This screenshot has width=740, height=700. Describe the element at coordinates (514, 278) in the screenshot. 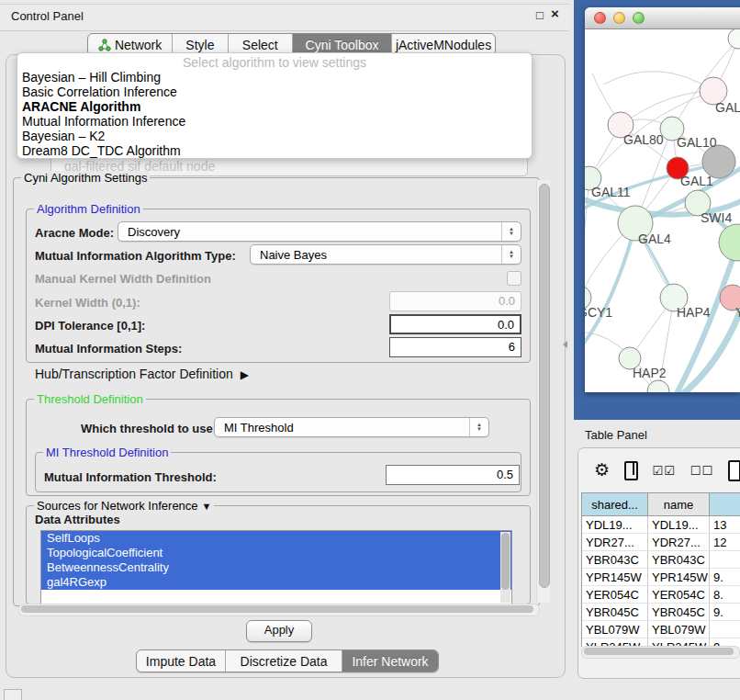

I see `manual-kernel-width-checkbox` at that location.